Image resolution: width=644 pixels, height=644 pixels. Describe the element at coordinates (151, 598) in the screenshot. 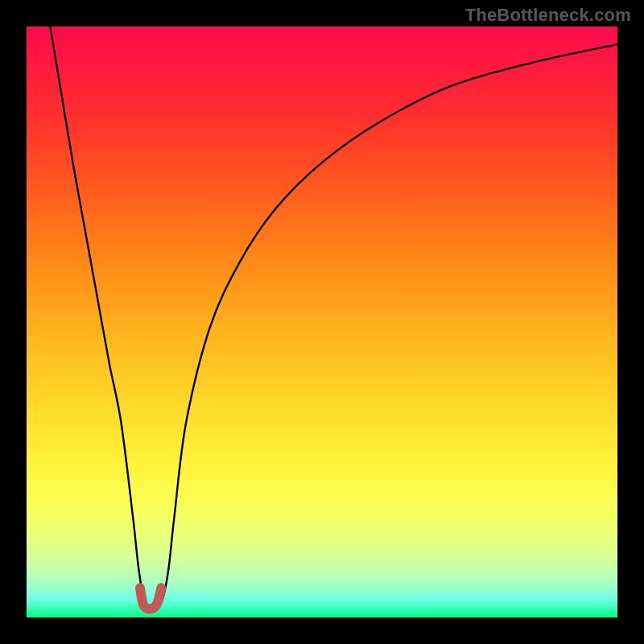

I see `highlight-min-curve` at that location.